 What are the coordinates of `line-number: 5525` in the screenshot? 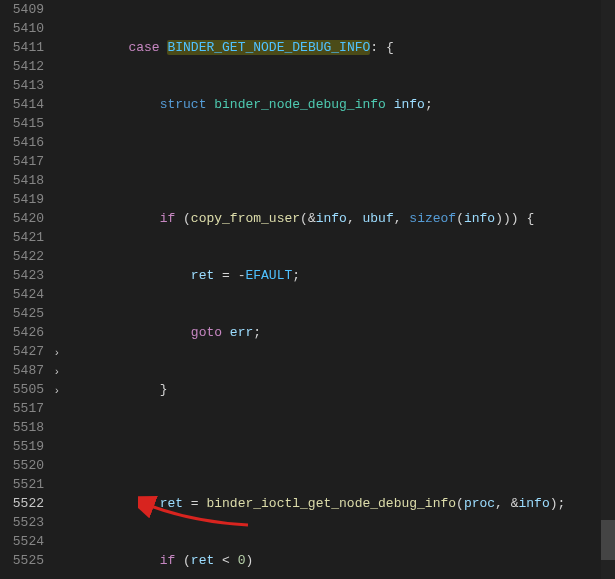 It's located at (29, 560).